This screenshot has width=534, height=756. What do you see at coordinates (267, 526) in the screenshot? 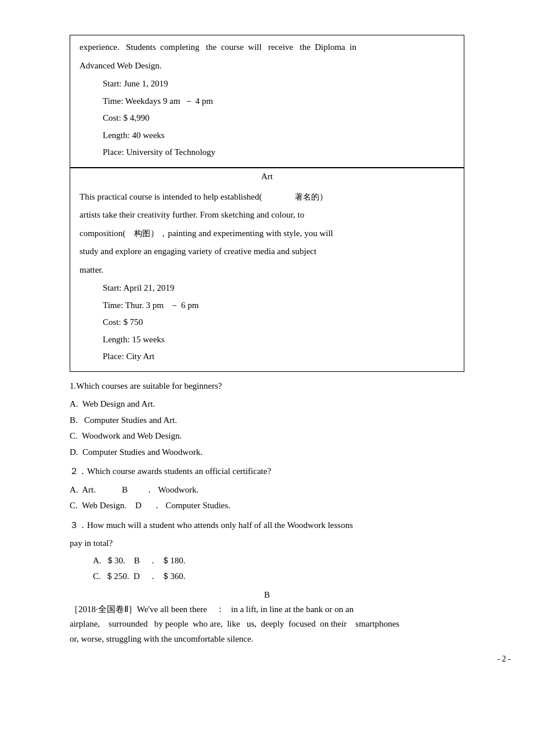
I see `q3-text: ３．How much will a student who attends on…` at bounding box center [267, 526].